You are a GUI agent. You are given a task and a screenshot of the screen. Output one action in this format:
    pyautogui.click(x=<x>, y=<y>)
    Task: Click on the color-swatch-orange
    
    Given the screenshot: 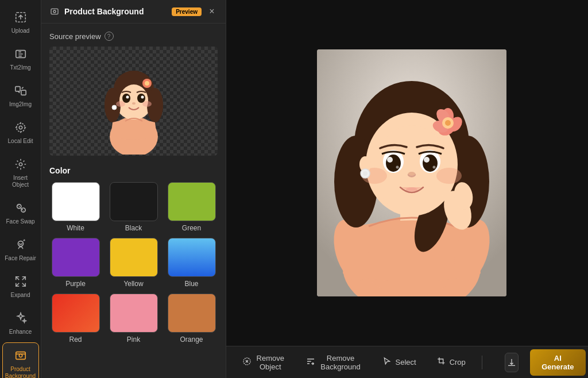 What is the action you would take?
    pyautogui.click(x=192, y=313)
    